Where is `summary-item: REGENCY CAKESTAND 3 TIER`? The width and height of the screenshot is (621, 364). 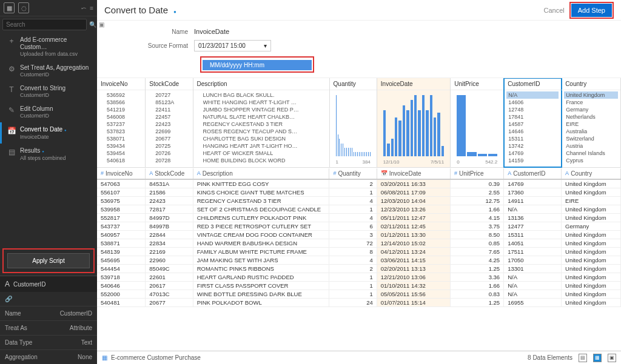 summary-item: REGENCY CAKESTAND 3 TIER is located at coordinates (261, 124).